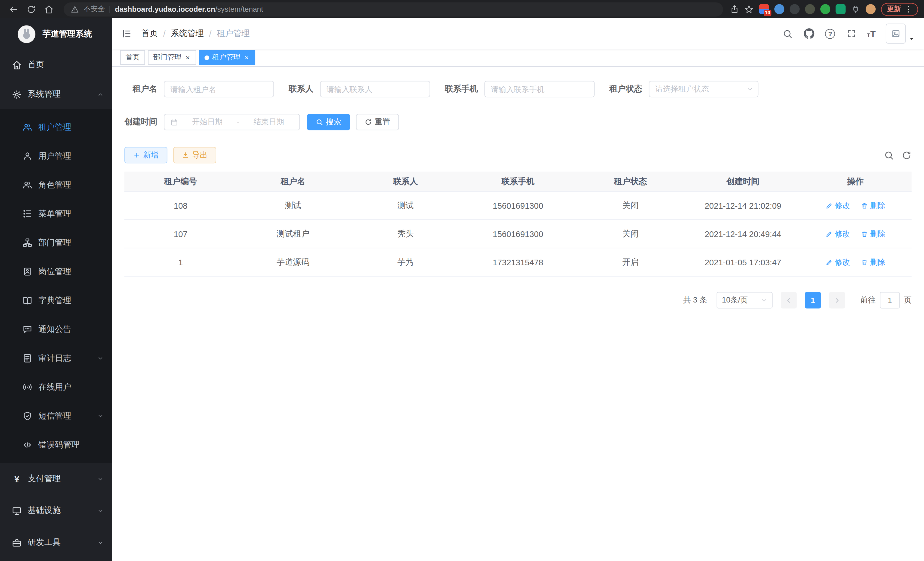  Describe the element at coordinates (899, 9) in the screenshot. I see `browser-update-button: 更新 ⋮` at that location.